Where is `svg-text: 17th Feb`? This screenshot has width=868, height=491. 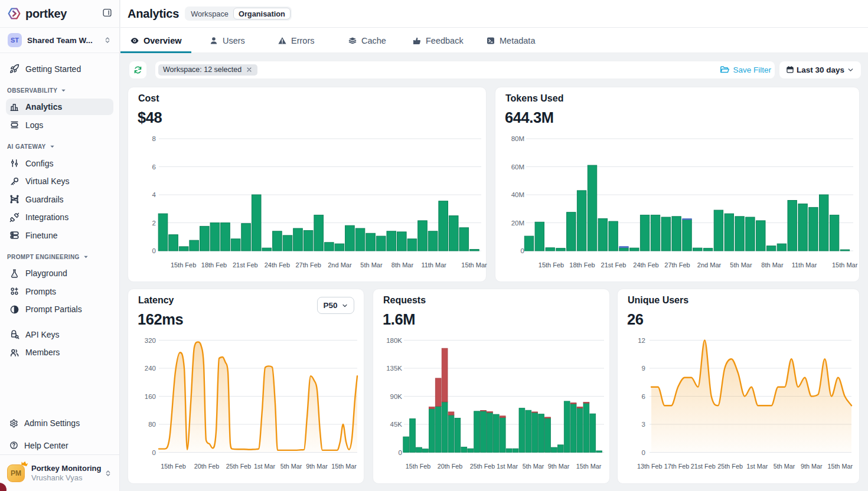
svg-text: 17th Feb is located at coordinates (677, 466).